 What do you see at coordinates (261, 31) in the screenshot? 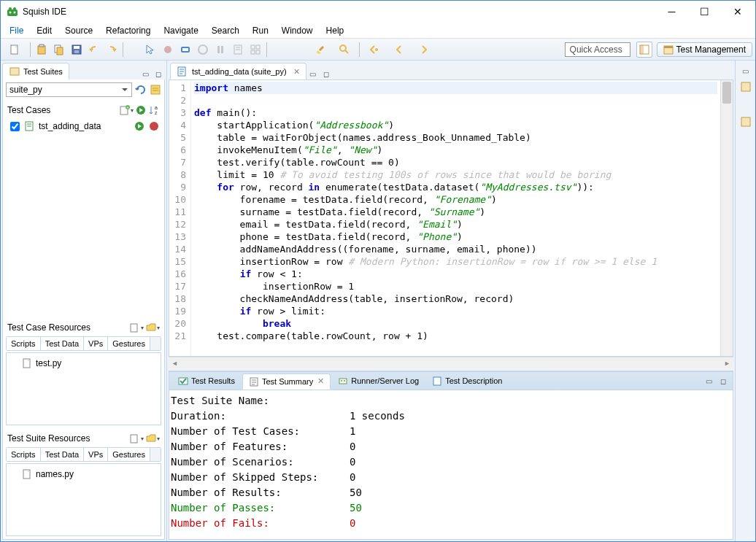
I see `menu-run: Run` at bounding box center [261, 31].